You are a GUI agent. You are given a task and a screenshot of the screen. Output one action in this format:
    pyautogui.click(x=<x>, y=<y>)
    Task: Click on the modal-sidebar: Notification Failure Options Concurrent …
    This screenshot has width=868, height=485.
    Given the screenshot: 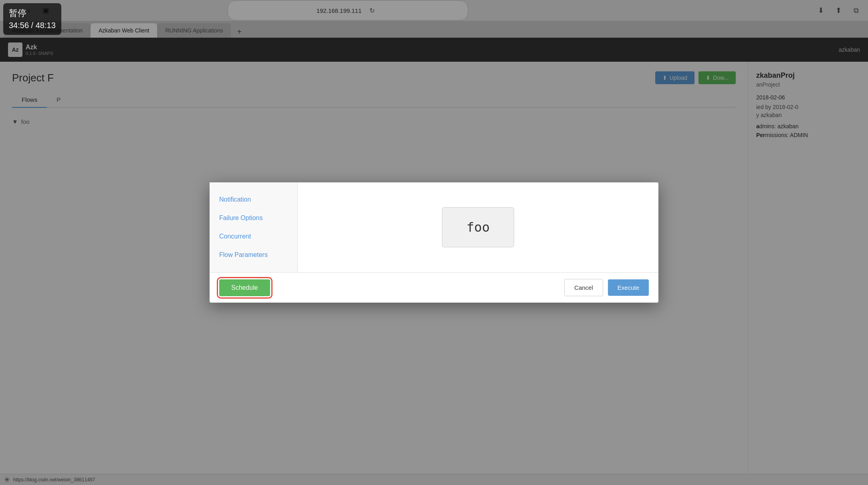 What is the action you would take?
    pyautogui.click(x=254, y=227)
    